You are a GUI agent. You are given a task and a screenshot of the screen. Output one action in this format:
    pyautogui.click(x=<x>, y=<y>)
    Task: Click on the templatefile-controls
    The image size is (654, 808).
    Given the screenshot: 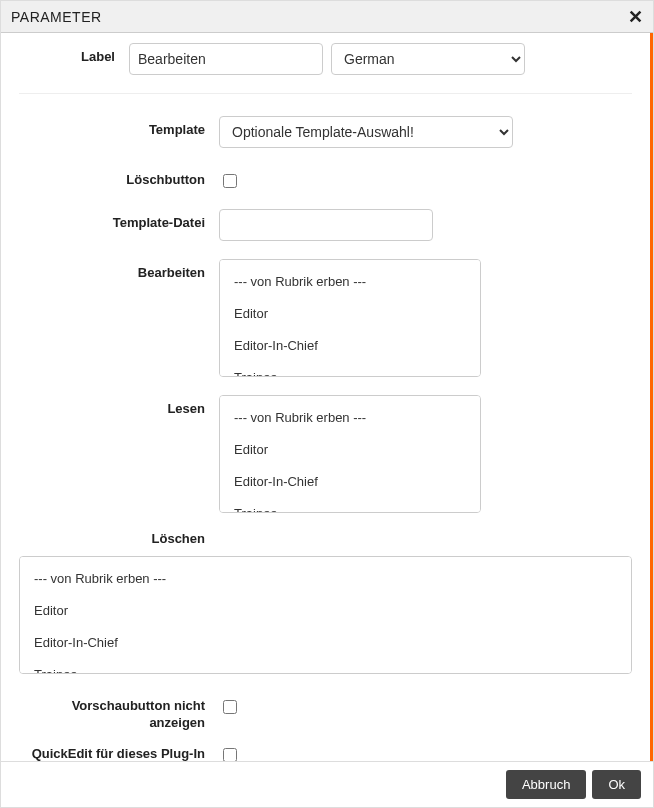 What is the action you would take?
    pyautogui.click(x=426, y=225)
    